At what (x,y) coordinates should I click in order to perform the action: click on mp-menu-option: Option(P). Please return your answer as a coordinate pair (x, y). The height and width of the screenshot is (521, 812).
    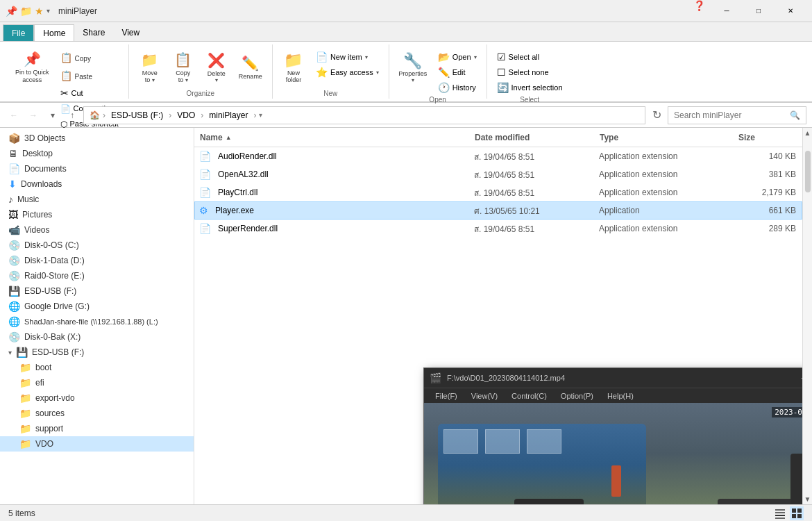
    Looking at the image, I should click on (577, 396).